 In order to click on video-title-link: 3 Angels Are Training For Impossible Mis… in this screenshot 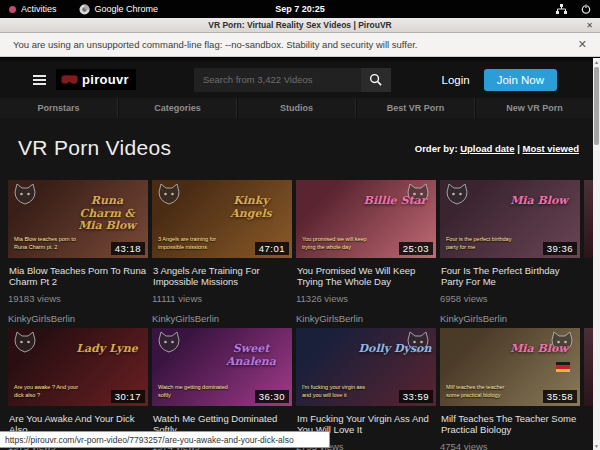, I will do `click(222, 276)`.